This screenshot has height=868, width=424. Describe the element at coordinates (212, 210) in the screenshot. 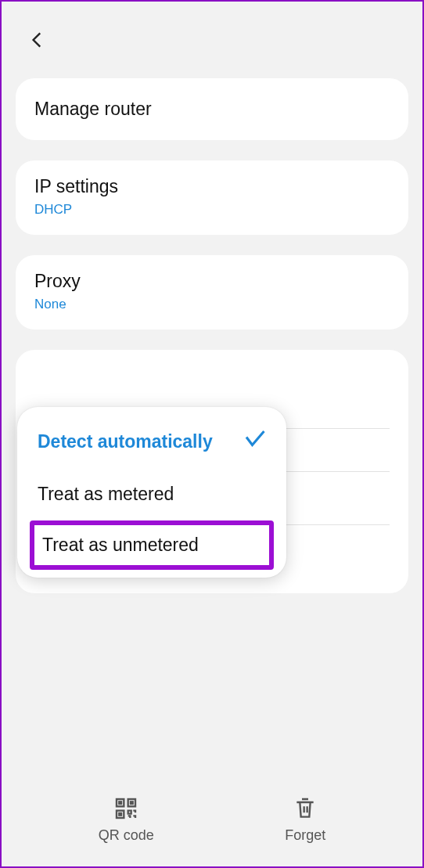

I see `ip-settings-value: DHCP` at that location.